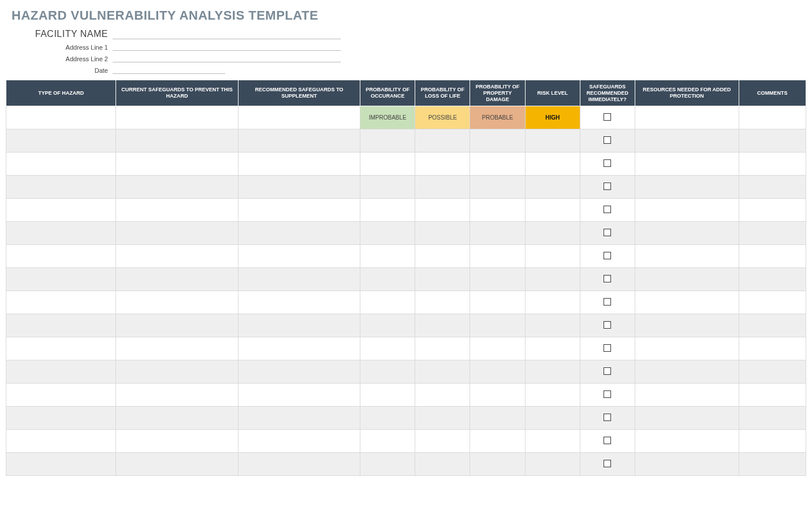  Describe the element at coordinates (226, 57) in the screenshot. I see `address2-input` at that location.